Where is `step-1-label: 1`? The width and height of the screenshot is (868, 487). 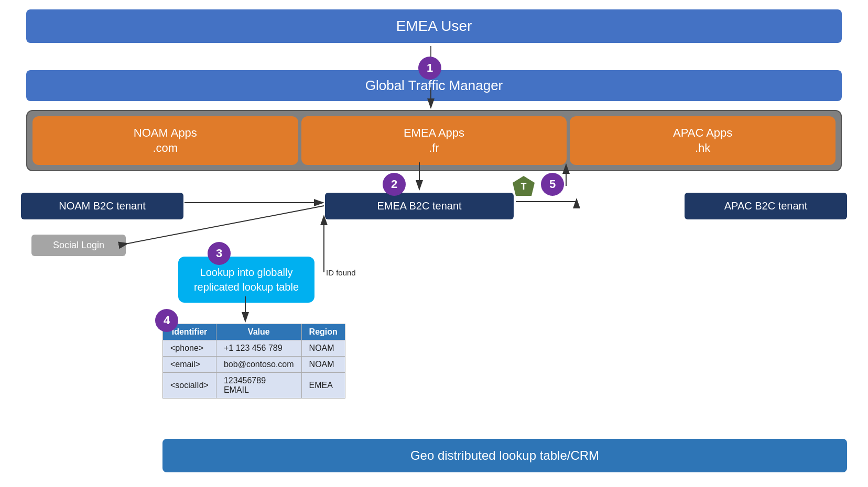
step-1-label: 1 is located at coordinates (430, 68).